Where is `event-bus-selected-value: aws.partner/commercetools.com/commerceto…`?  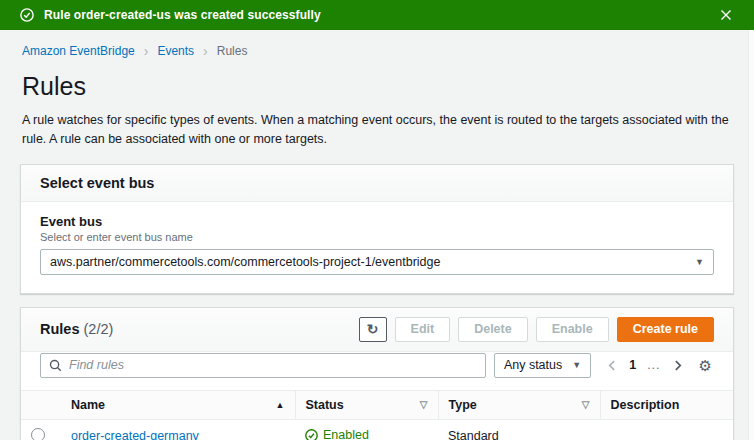
event-bus-selected-value: aws.partner/commercetools.com/commerceto… is located at coordinates (245, 262).